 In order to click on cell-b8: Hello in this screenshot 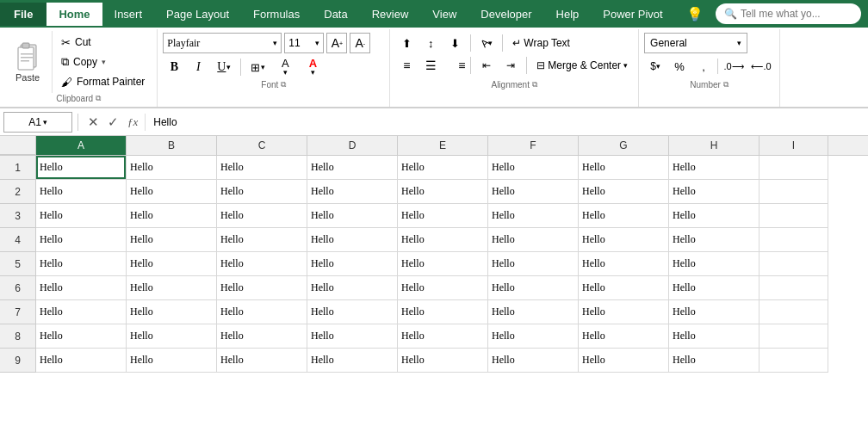, I will do `click(172, 336)`.